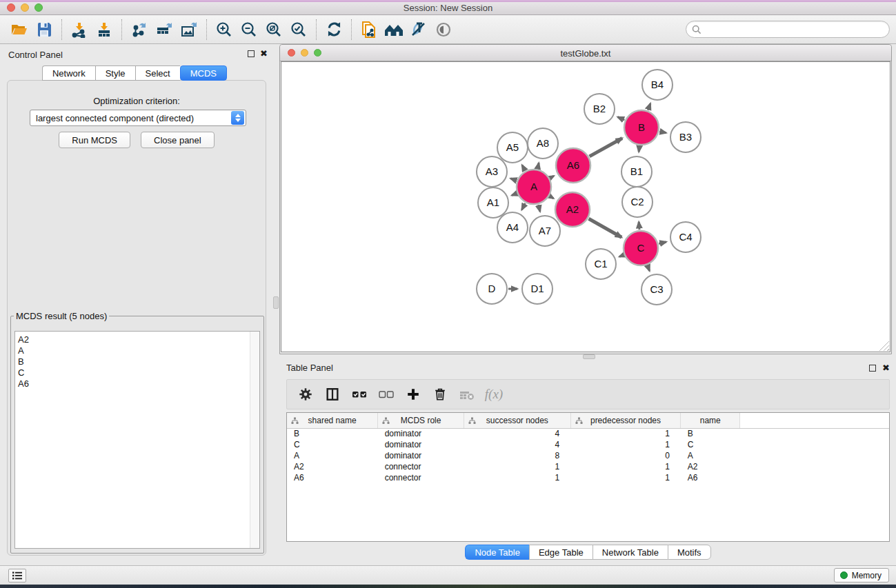 This screenshot has height=588, width=896. Describe the element at coordinates (690, 552) in the screenshot. I see `tab-motifs: Motifs` at that location.